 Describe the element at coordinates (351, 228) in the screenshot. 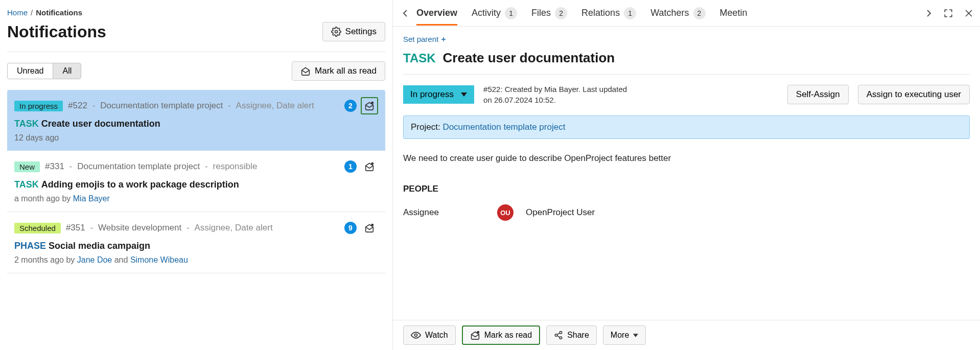

I see `unread-count-badge: 9` at that location.